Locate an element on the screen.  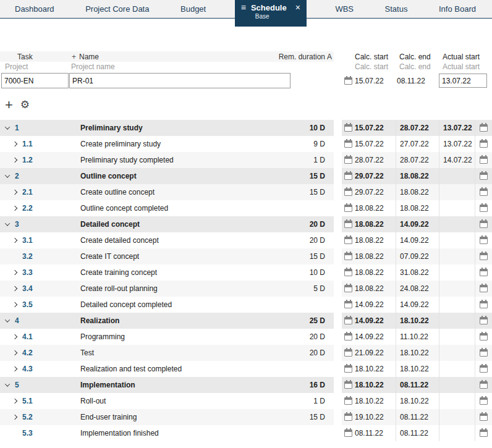
task-number: 1.1 is located at coordinates (27, 144).